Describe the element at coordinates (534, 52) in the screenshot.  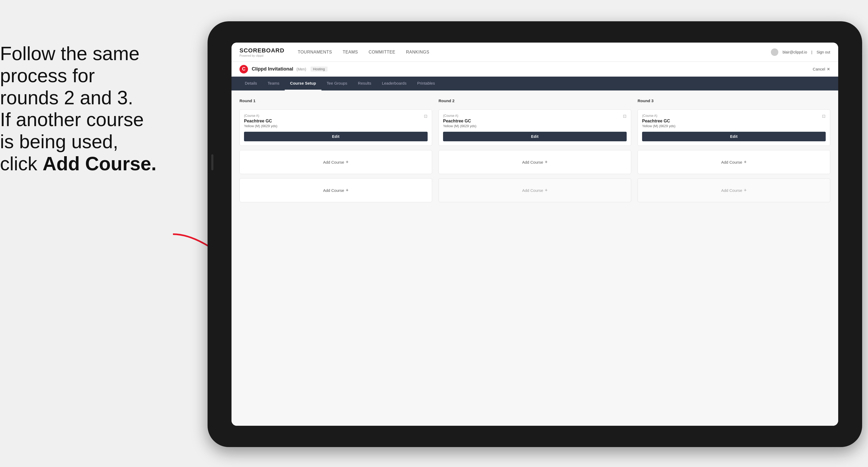
I see `nav-links: TOURNAMENTS TEAMS COMMITTEE RANKINGS` at that location.